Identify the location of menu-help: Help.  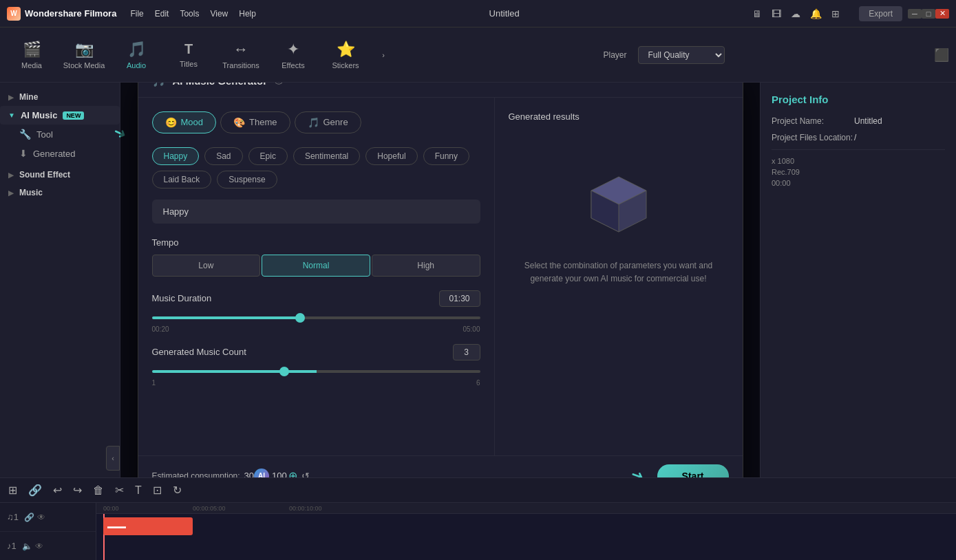
(248, 14).